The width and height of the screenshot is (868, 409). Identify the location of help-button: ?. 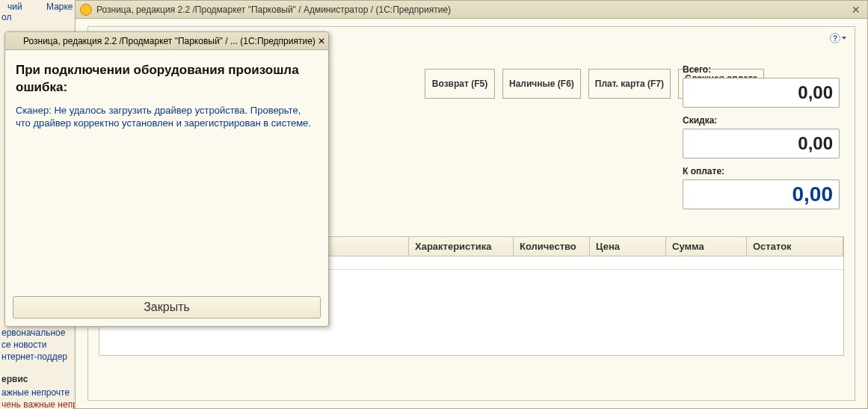
(838, 38).